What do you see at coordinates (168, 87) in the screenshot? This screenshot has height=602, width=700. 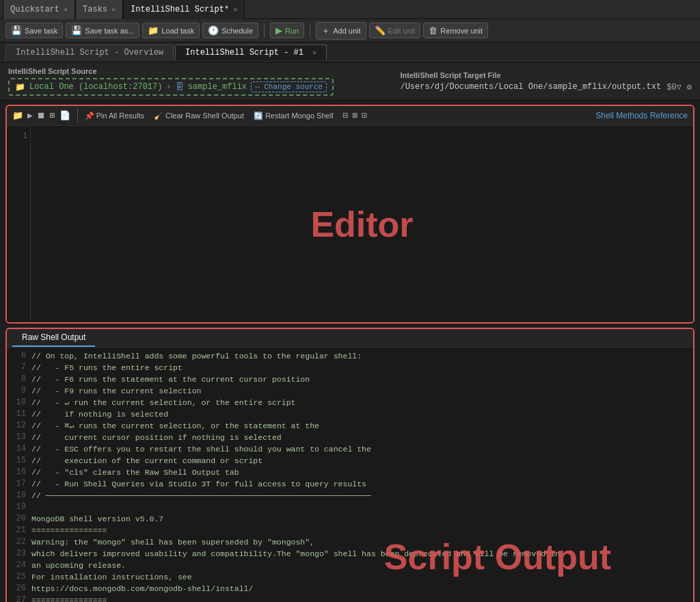 I see `arrow-icon: ›` at bounding box center [168, 87].